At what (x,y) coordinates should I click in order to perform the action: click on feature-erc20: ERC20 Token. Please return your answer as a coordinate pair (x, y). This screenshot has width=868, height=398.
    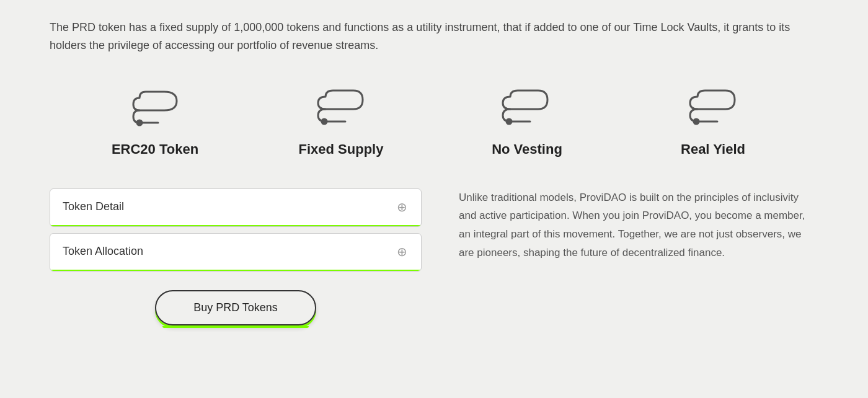
    Looking at the image, I should click on (155, 122).